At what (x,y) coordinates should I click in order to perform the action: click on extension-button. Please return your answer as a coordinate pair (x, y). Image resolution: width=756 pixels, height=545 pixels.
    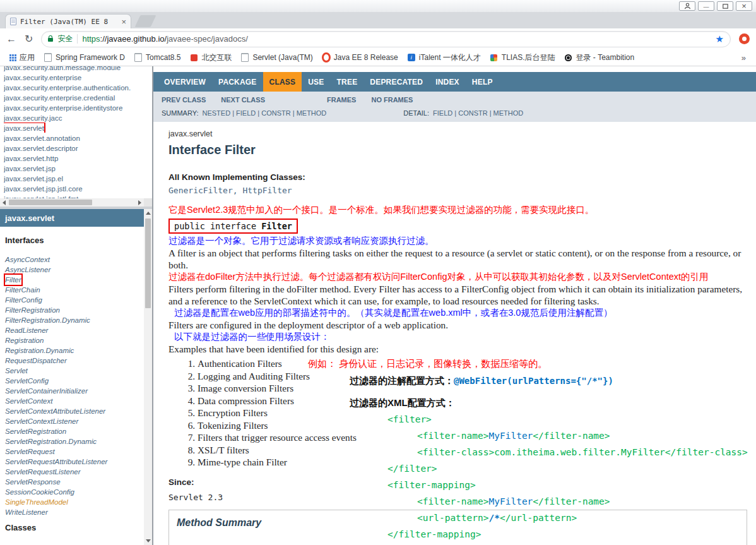
    Looking at the image, I should click on (745, 39).